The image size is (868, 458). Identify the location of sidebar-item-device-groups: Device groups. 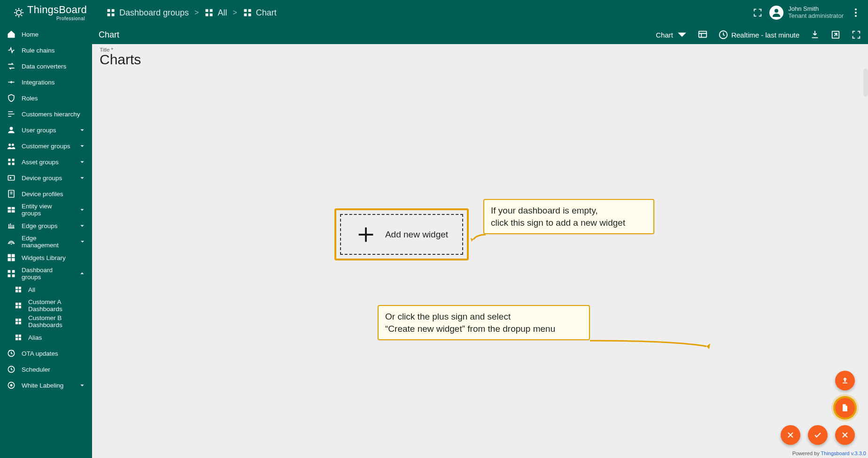
(46, 178).